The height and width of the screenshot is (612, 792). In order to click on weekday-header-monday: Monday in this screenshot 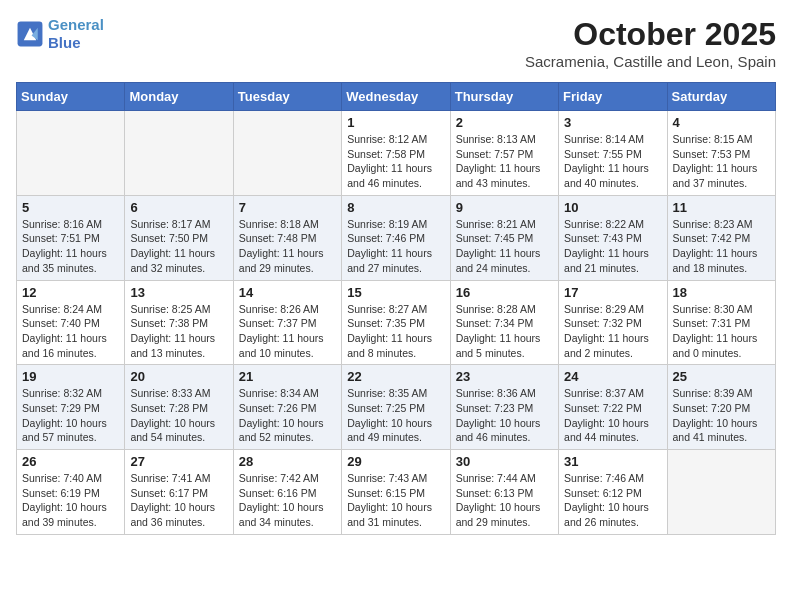, I will do `click(179, 97)`.